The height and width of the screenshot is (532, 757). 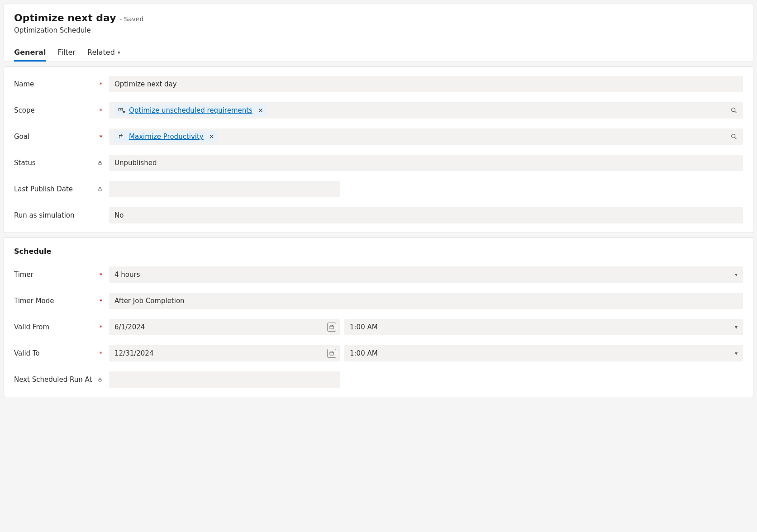 I want to click on valid-from-time-select: 1:00 AM ▾, so click(x=544, y=327).